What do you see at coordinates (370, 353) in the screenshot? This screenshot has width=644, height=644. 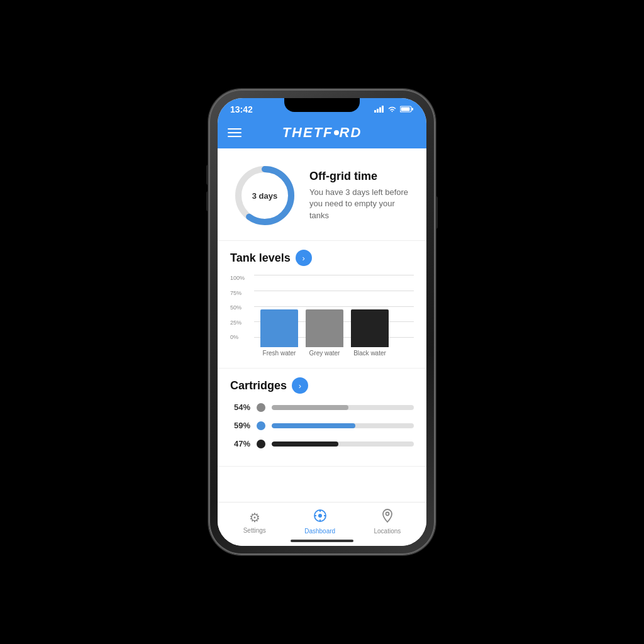 I see `bar-label-black: Black water` at bounding box center [370, 353].